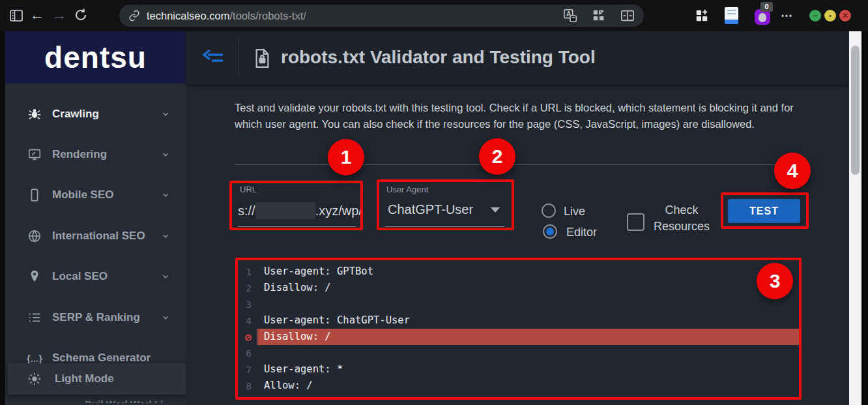 Image resolution: width=868 pixels, height=405 pixels. I want to click on link-icon, so click(134, 16).